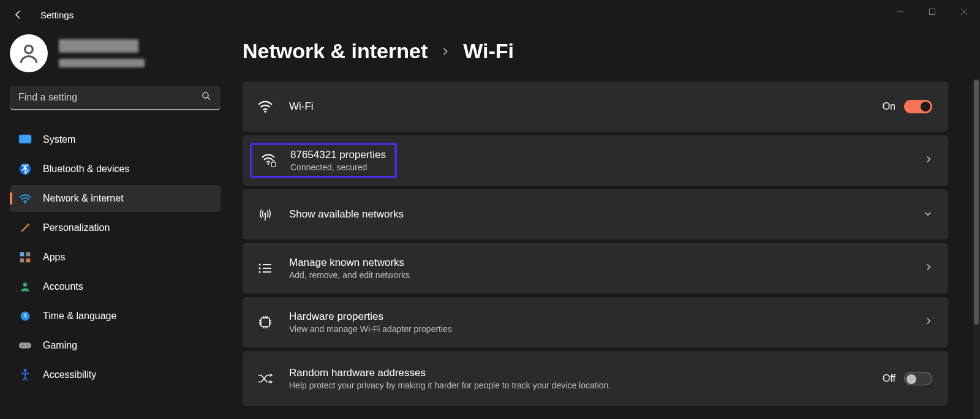 The width and height of the screenshot is (980, 419). What do you see at coordinates (59, 140) in the screenshot?
I see `sidebar-item-label: System` at bounding box center [59, 140].